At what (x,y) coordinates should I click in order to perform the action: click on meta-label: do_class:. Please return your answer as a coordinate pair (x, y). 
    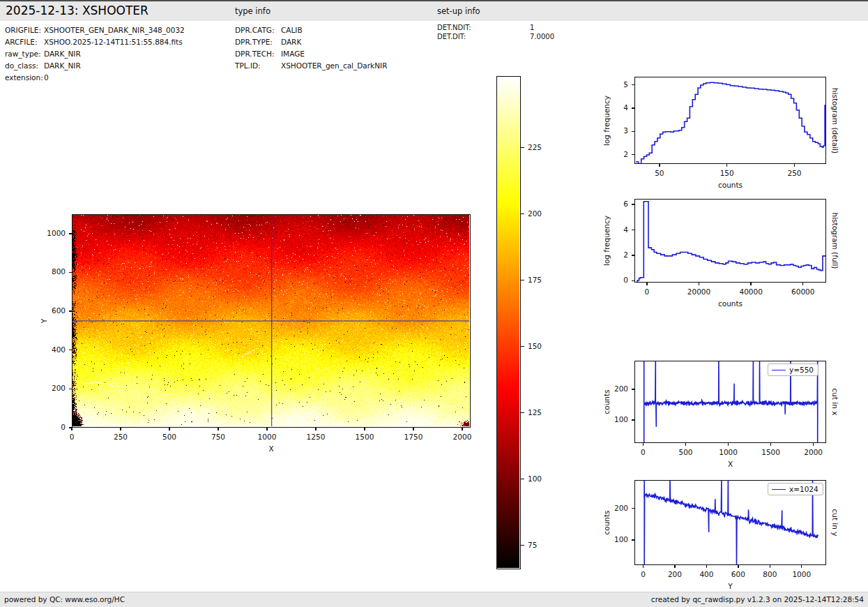
    Looking at the image, I should click on (24, 66).